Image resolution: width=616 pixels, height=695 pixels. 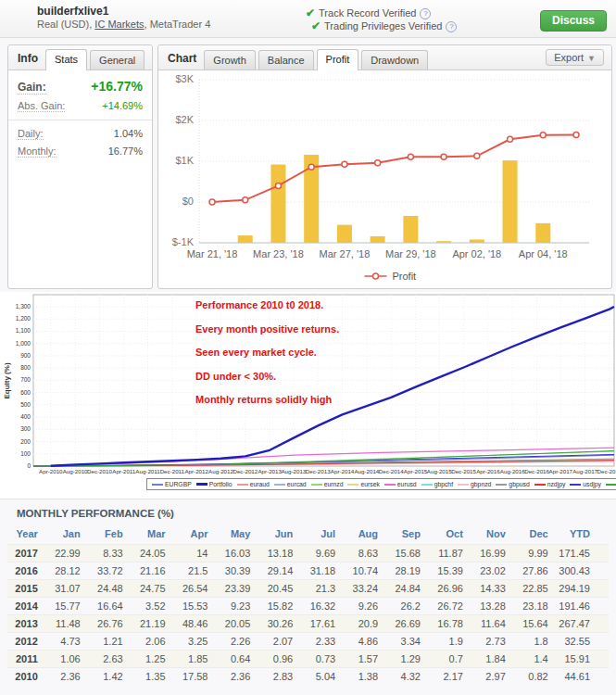 What do you see at coordinates (449, 641) in the screenshot?
I see `value-cell: 1.9` at bounding box center [449, 641].